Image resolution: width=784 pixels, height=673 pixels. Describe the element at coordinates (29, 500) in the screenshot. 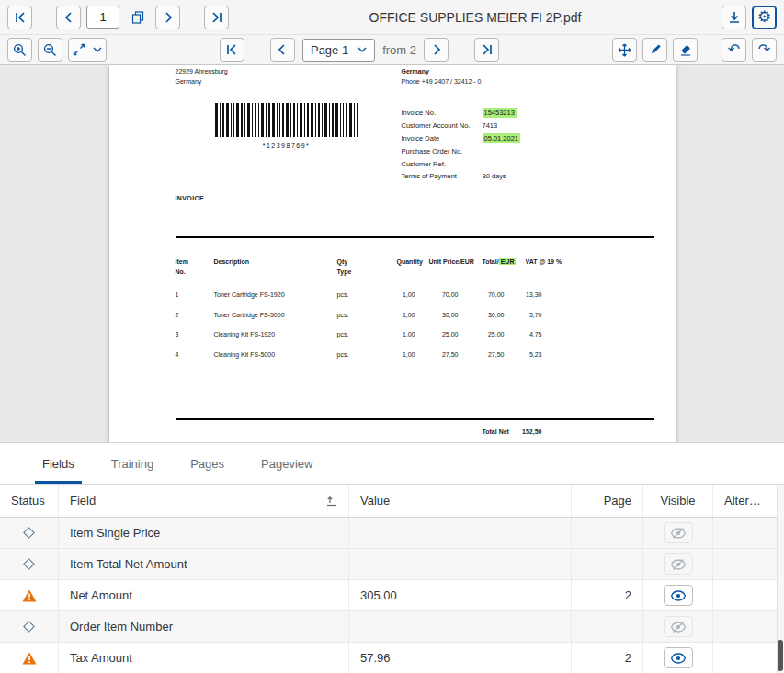

I see `col-status: Status` at that location.